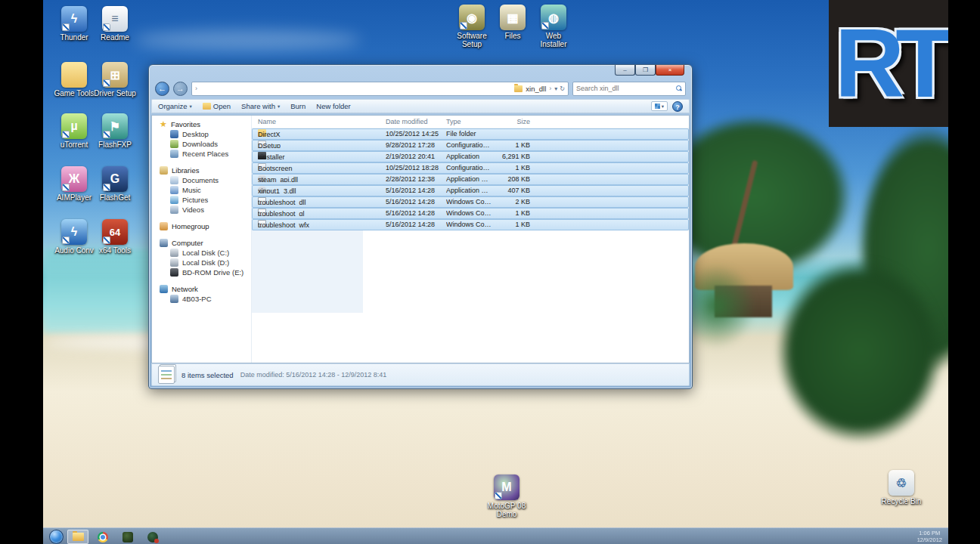 This screenshot has height=544, width=980. What do you see at coordinates (74, 75) in the screenshot?
I see `folder-icon` at bounding box center [74, 75].